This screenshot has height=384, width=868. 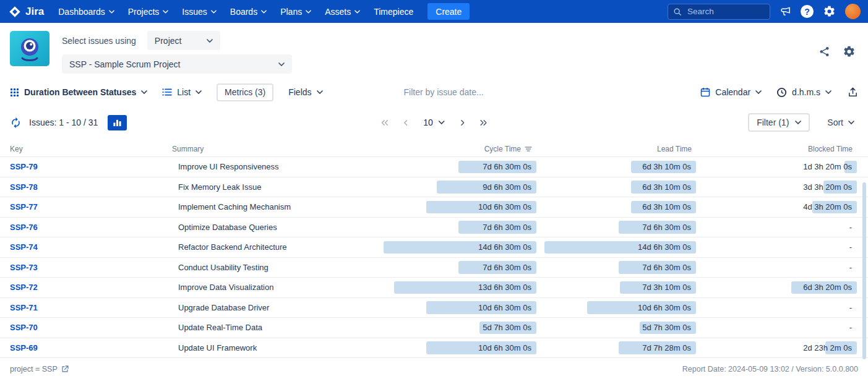 What do you see at coordinates (177, 64) in the screenshot?
I see `project-dropdown: SSP - Sample Scrum Project` at bounding box center [177, 64].